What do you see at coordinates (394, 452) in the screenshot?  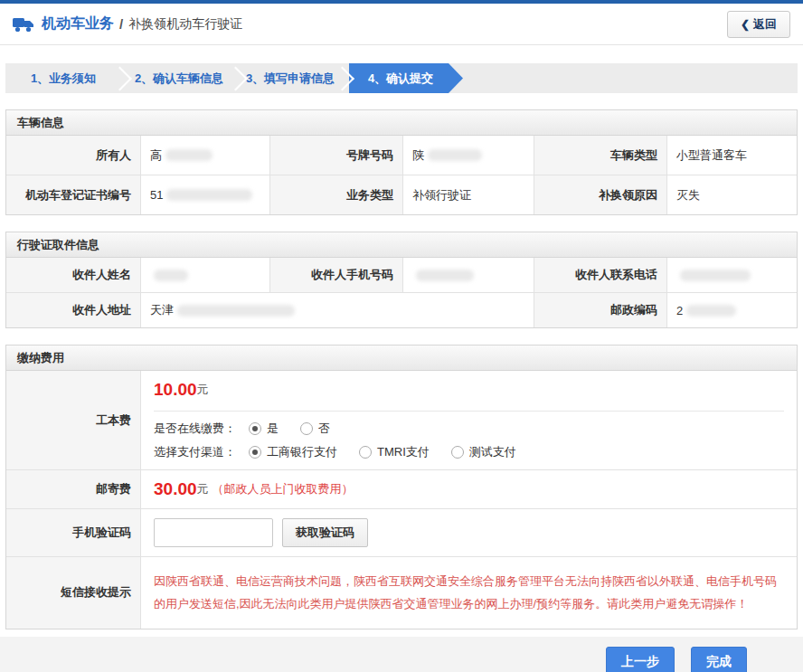 I see `pay-channel-option-tmri: TMRI支付` at bounding box center [394, 452].